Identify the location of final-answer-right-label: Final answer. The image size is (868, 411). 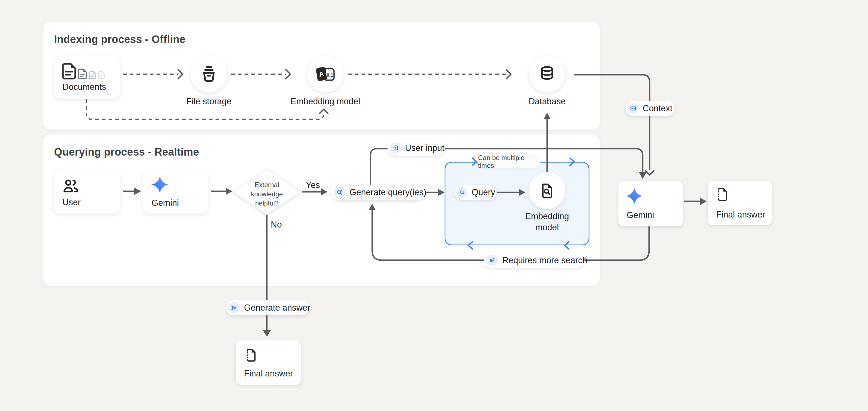
(741, 215).